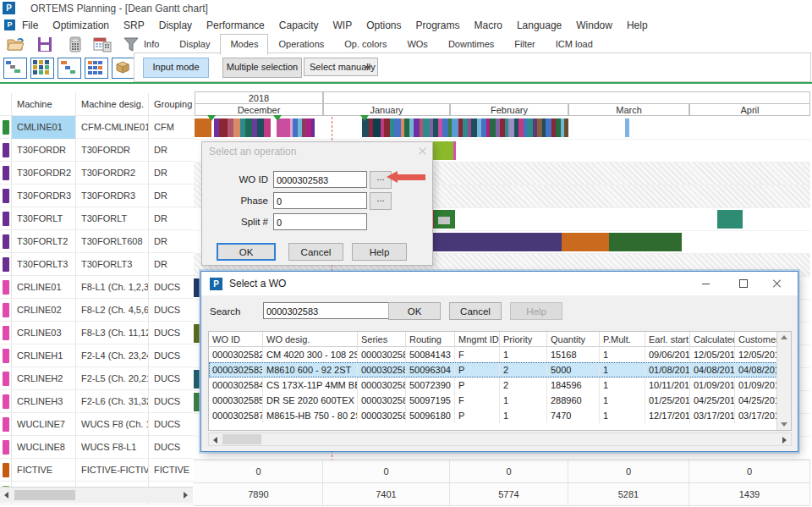 The image size is (812, 507). Describe the element at coordinates (320, 222) in the screenshot. I see `split-input` at that location.